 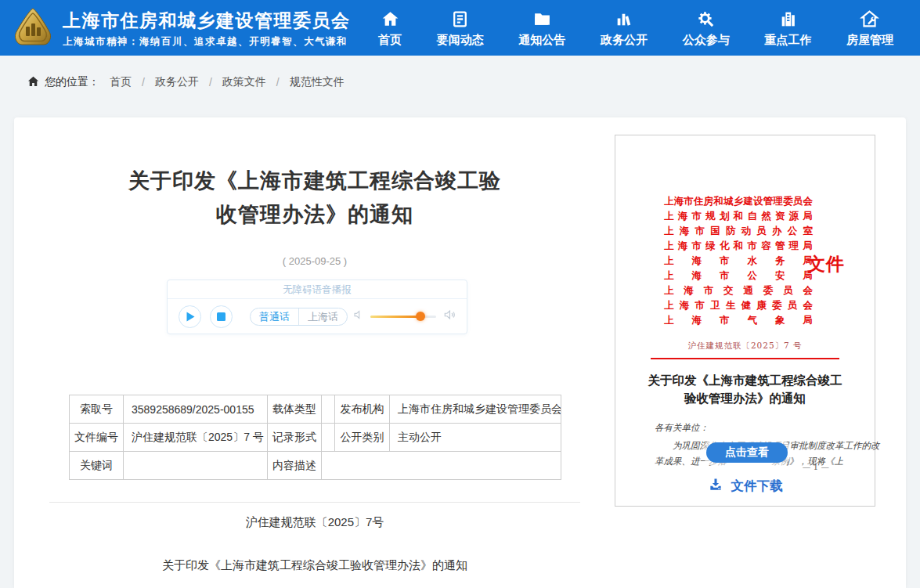 I want to click on meta-label-description: 内容描述, so click(x=294, y=466).